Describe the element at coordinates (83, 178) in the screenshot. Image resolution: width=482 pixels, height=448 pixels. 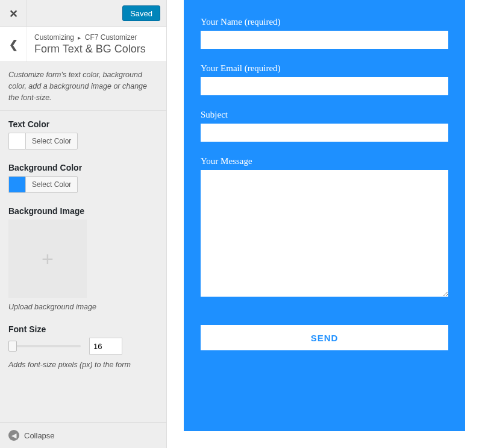
I see `background-color-control: Background Color Select Color` at that location.